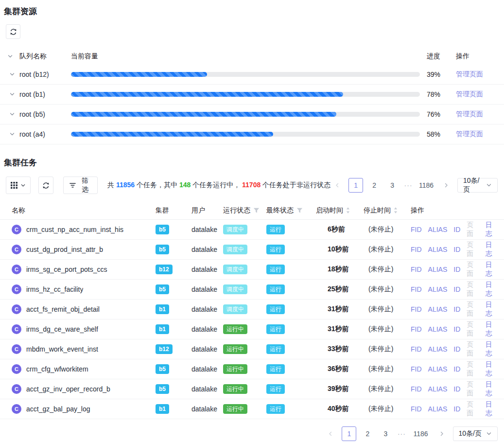 Image resolution: width=504 pixels, height=443 pixels. What do you see at coordinates (387, 389) in the screenshot?
I see `stop-time: (未停止)` at bounding box center [387, 389].